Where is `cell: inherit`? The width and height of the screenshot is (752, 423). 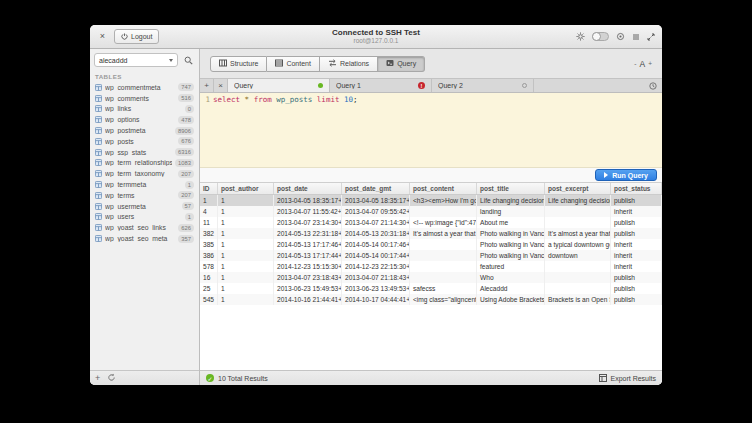
cell: inherit is located at coordinates (636, 266).